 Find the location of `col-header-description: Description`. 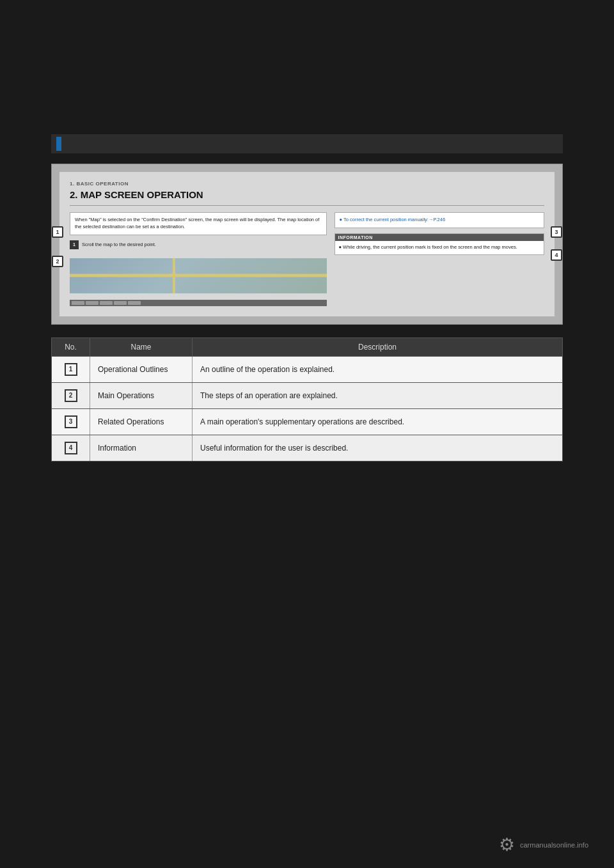

col-header-description: Description is located at coordinates (377, 347).